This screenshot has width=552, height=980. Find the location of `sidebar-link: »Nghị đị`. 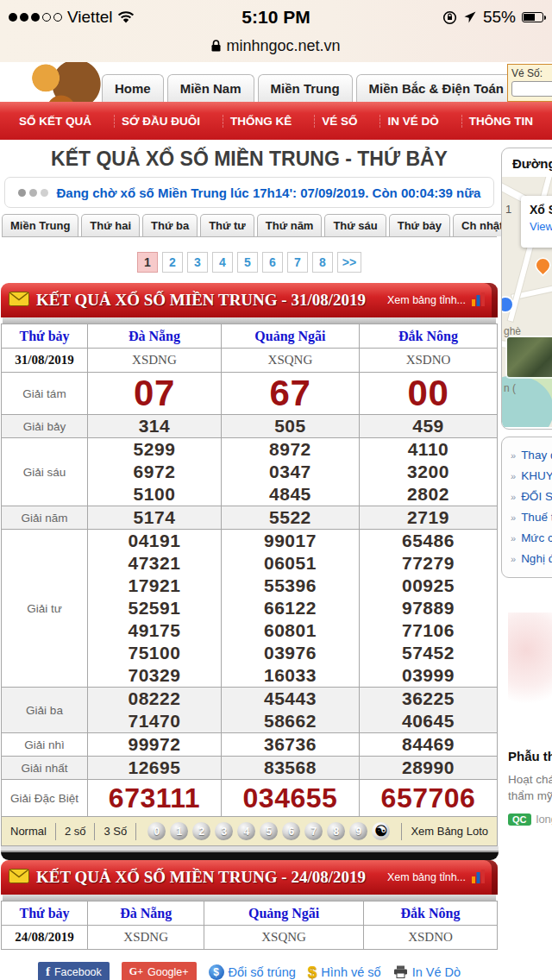

sidebar-link: »Nghị đị is located at coordinates (531, 559).